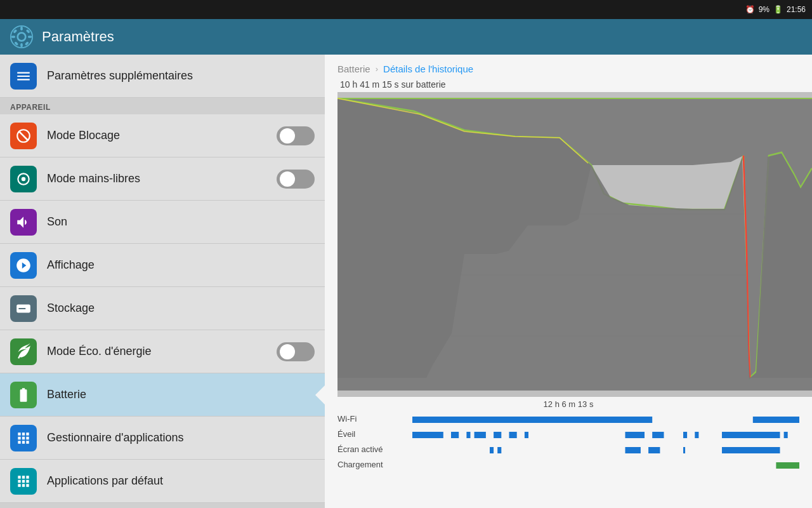 This screenshot has width=812, height=508. Describe the element at coordinates (181, 265) in the screenshot. I see `affichage-label: Affichage` at that location.